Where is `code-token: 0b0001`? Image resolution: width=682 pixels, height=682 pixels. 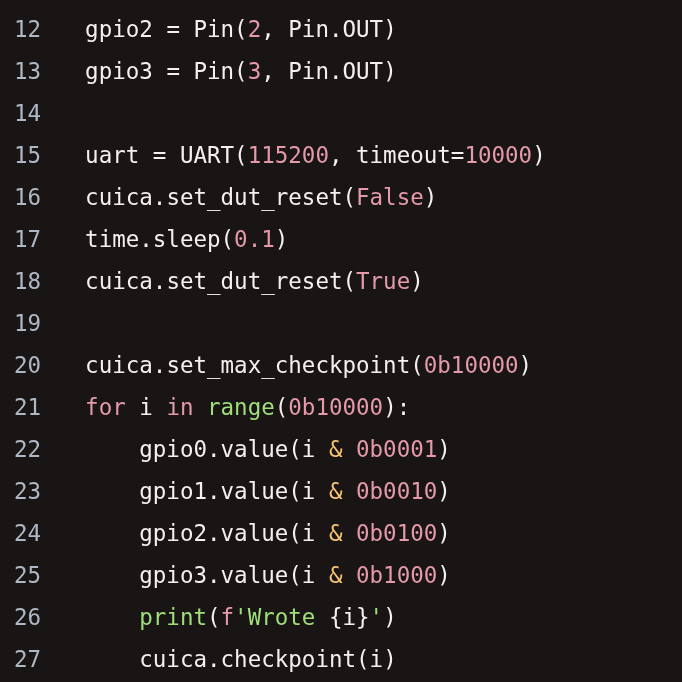
code-token: 0b0001 is located at coordinates (396, 449).